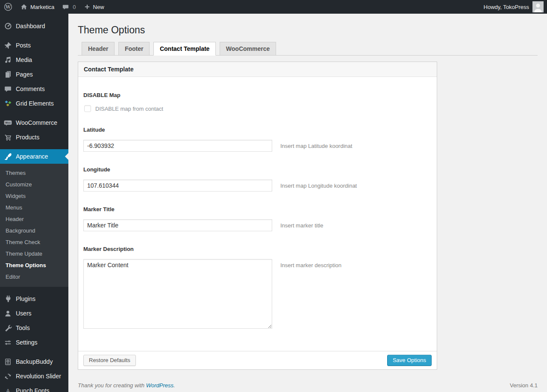 The height and width of the screenshot is (392, 547). What do you see at coordinates (8, 123) in the screenshot?
I see `woocommerce-icon: Woo` at bounding box center [8, 123].